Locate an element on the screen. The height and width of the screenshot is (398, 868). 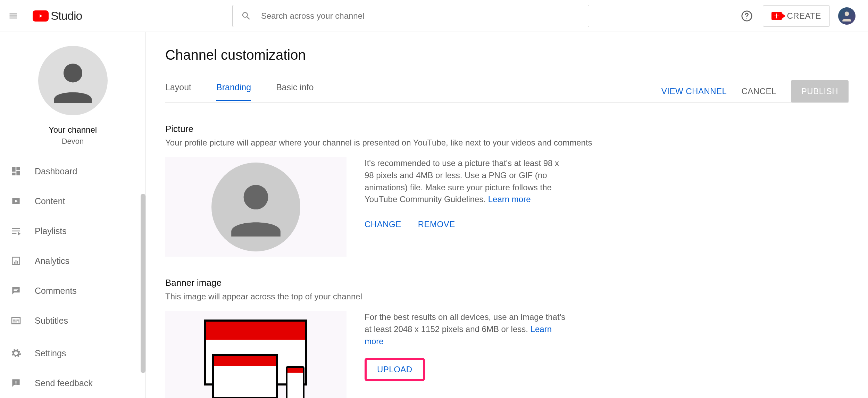
picture-heading: Picture is located at coordinates (507, 129).